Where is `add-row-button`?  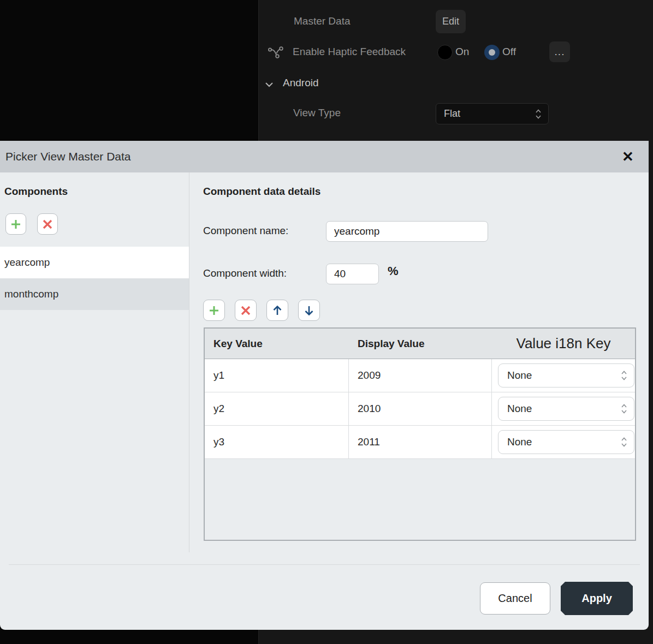
add-row-button is located at coordinates (214, 310).